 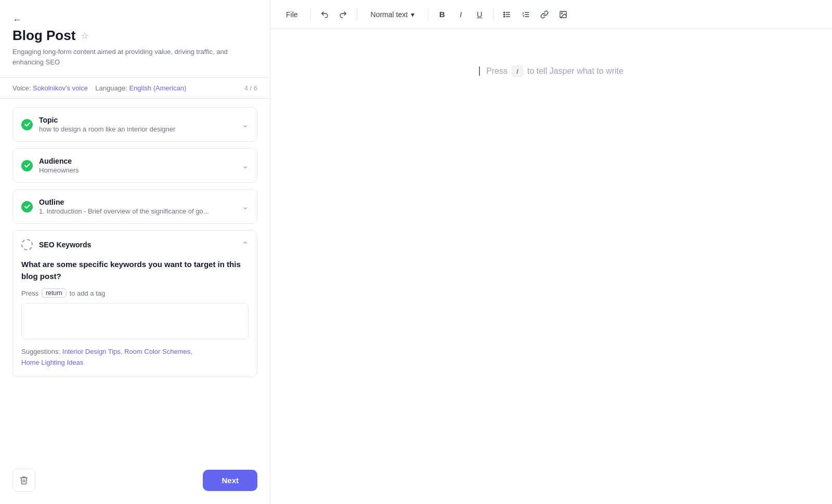 I want to click on underline-icon: U, so click(x=479, y=15).